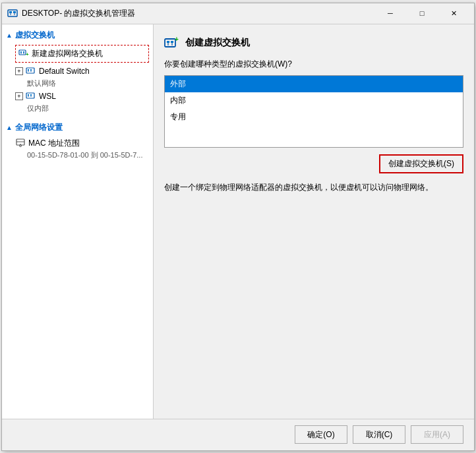 Image resolution: width=476 pixels, height=453 pixels. Describe the element at coordinates (9, 128) in the screenshot. I see `chevron-down-icon-2: ▲` at that location.